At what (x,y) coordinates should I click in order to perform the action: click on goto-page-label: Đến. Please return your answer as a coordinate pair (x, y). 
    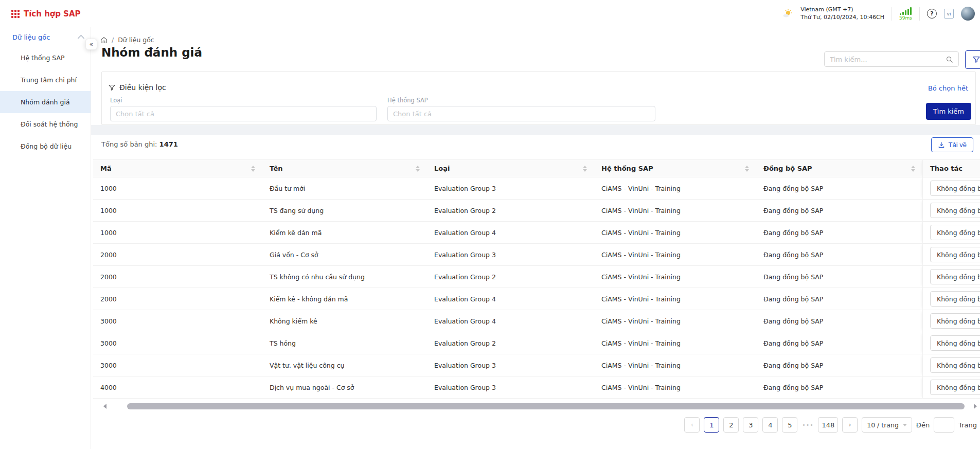
    Looking at the image, I should click on (923, 425).